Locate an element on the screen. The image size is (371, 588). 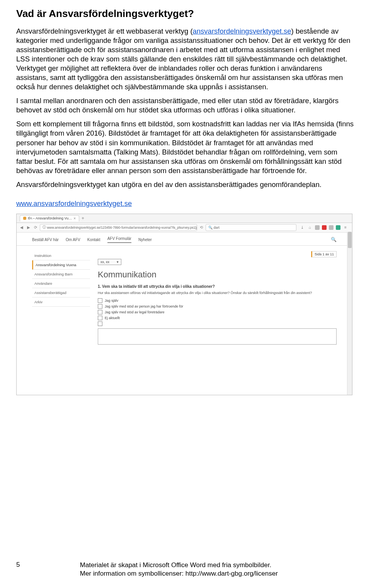
forward-icon: ▶ is located at coordinates (29, 227).